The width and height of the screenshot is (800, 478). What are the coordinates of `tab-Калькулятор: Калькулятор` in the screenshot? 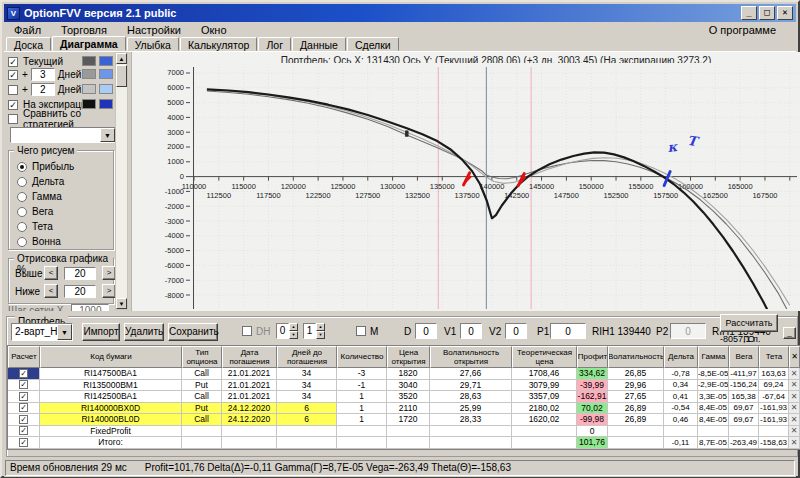 It's located at (218, 44).